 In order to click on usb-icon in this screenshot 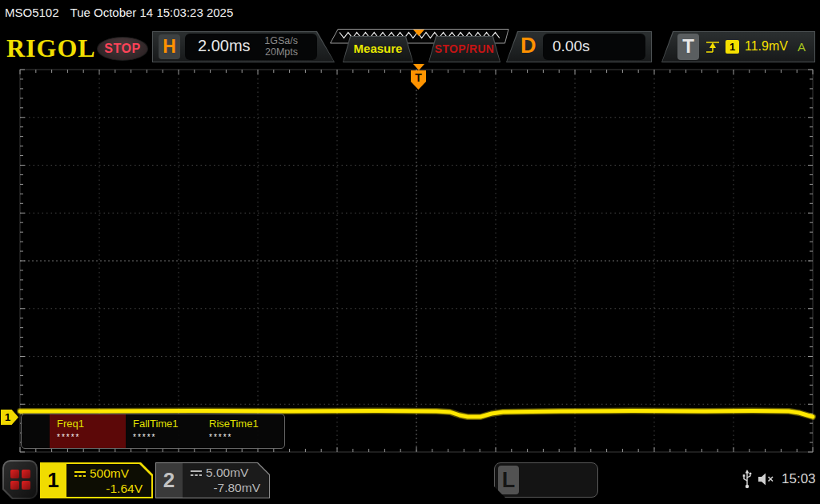, I will do `click(747, 479)`.